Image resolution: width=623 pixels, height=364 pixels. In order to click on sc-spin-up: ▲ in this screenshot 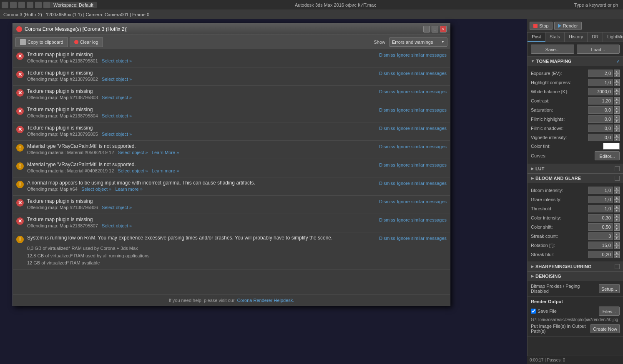, I will do `click(617, 234)`.